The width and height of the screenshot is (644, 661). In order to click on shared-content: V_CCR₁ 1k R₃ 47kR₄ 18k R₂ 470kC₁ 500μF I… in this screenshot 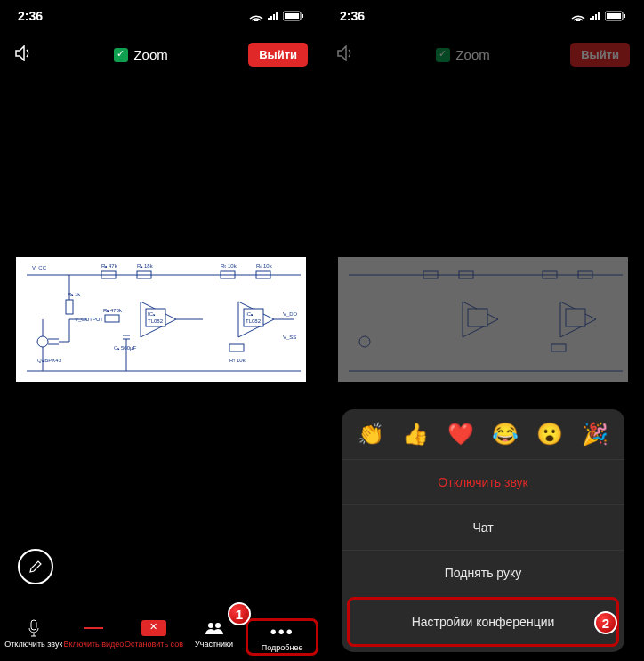, I will do `click(161, 319)`.